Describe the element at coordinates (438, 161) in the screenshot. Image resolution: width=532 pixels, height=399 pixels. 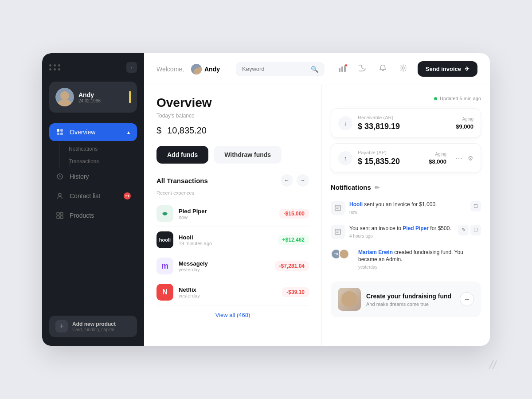
I see `ap-aging-amount: $8,000` at that location.